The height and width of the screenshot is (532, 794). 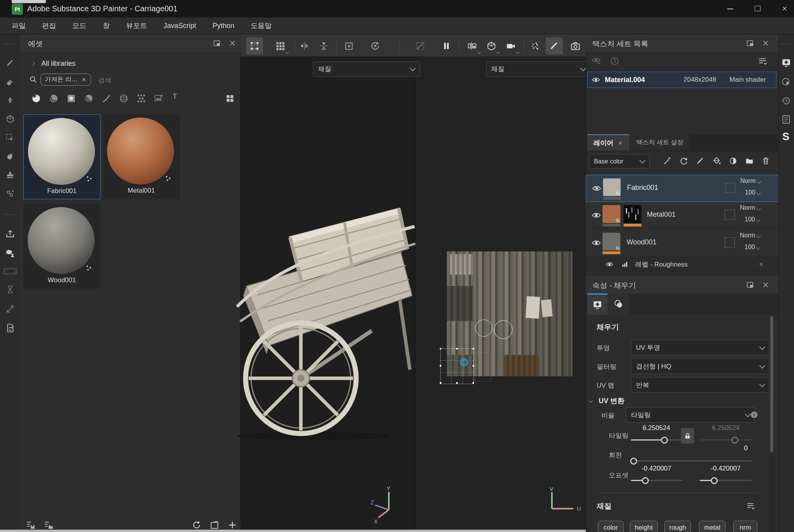 What do you see at coordinates (10, 100) in the screenshot?
I see `projection-pen-tool-icon` at bounding box center [10, 100].